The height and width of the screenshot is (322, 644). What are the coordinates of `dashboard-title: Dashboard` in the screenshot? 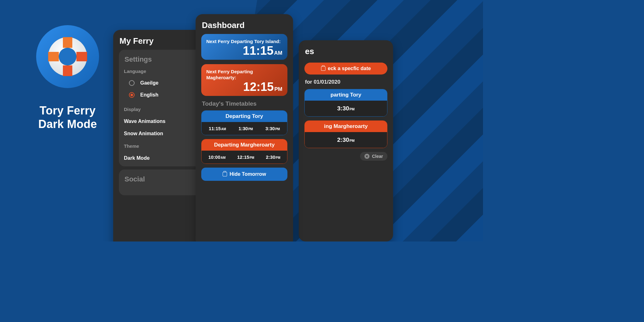 It's located at (244, 27).